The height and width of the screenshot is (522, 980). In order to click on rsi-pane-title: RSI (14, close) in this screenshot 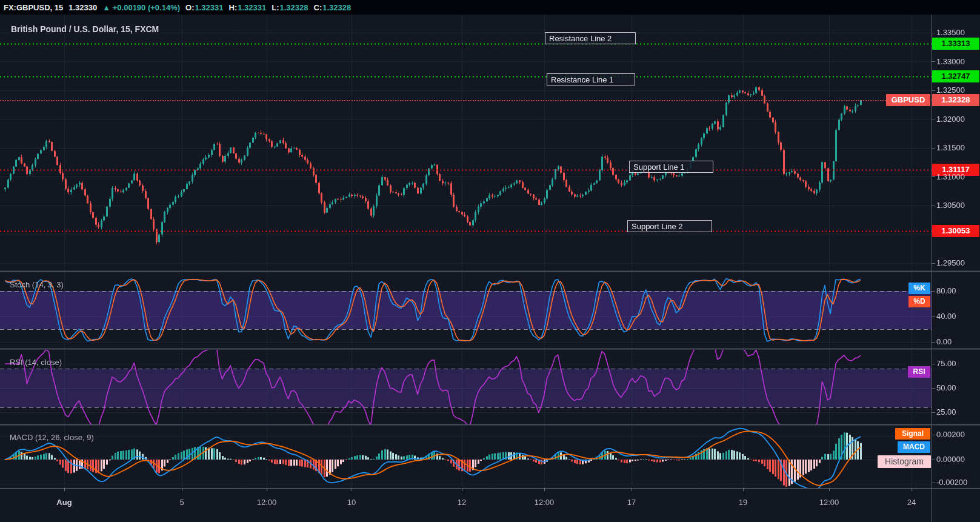, I will do `click(36, 363)`.